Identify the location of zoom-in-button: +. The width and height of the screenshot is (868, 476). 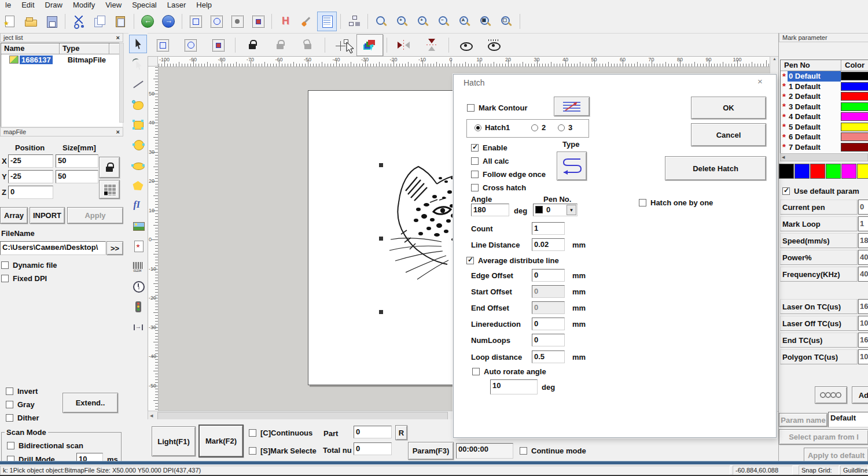
(423, 21).